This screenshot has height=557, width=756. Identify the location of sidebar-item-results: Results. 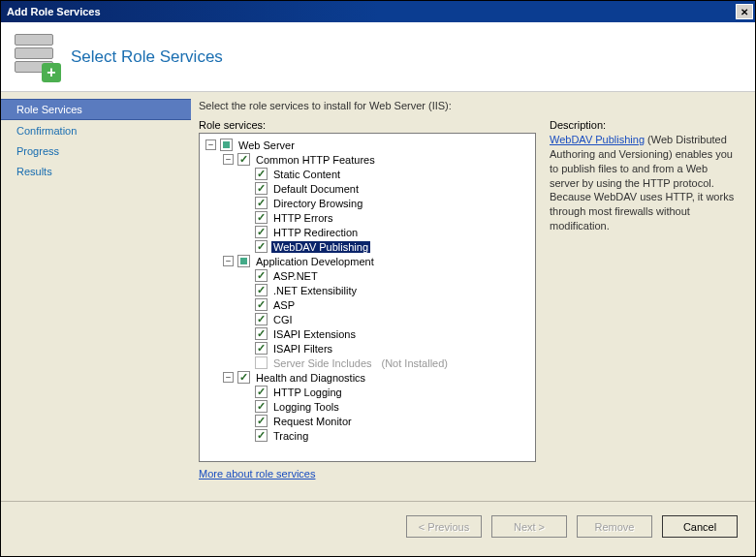
(96, 171).